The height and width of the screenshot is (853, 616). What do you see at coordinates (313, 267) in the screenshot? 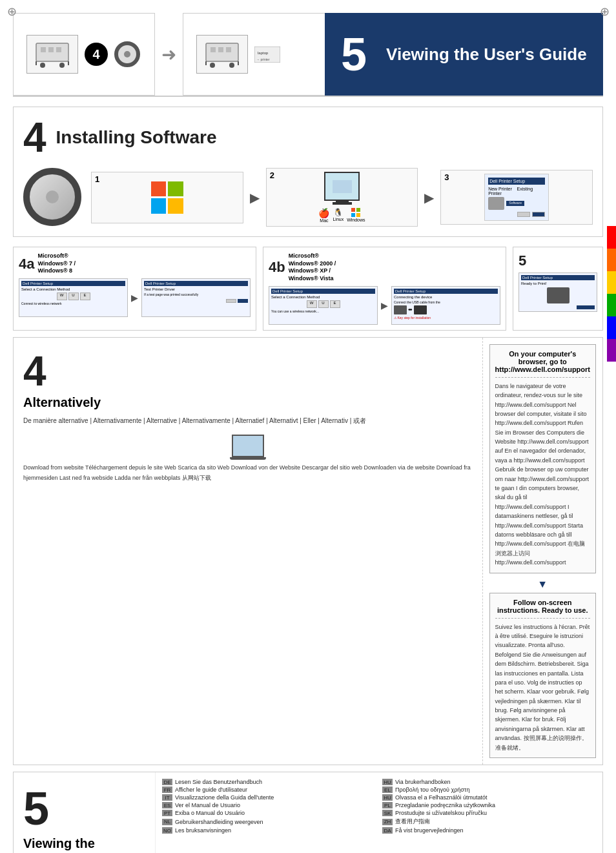
I see `sub-step-4b-os: Microsoft® Windows® 2000 / Windows® XP /…` at bounding box center [313, 267].